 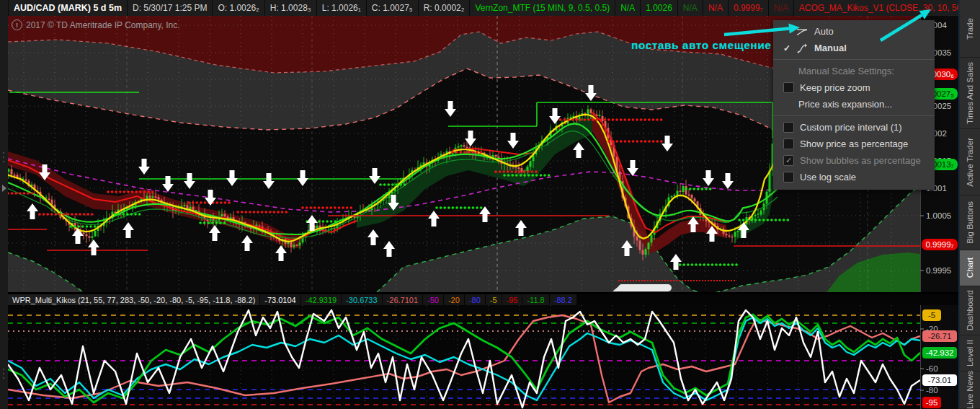 I want to click on menu-item-label: Auto, so click(x=824, y=32).